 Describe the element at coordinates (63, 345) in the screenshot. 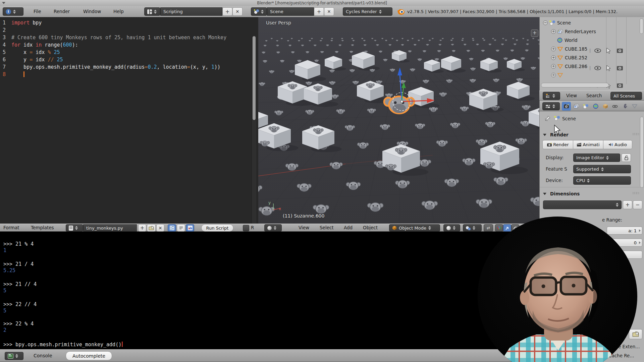

I see `console-input-line: >>> bpy.ops.mesh.primitive_monkey_add()` at that location.